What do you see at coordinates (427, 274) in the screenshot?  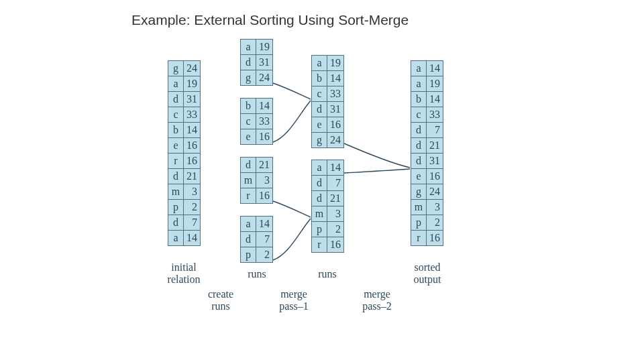 I see `label-sorted: sorted output` at bounding box center [427, 274].